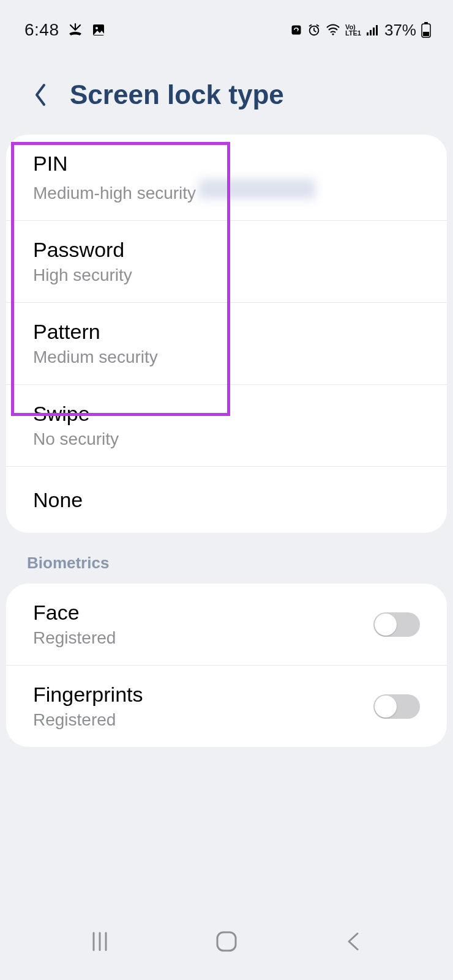 The image size is (453, 980). What do you see at coordinates (95, 332) in the screenshot?
I see `option-pattern-title: Pattern` at bounding box center [95, 332].